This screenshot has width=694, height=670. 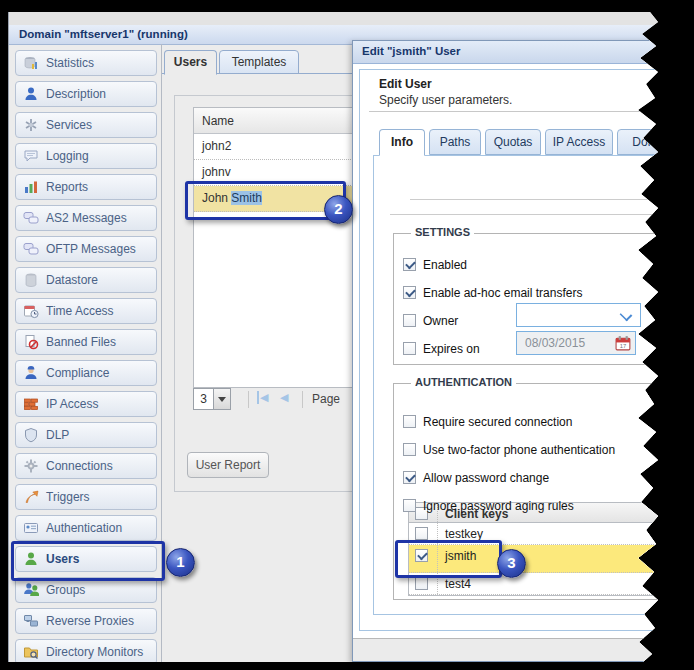 What do you see at coordinates (513, 142) in the screenshot?
I see `dialog-tab-quotas: Quotas` at bounding box center [513, 142].